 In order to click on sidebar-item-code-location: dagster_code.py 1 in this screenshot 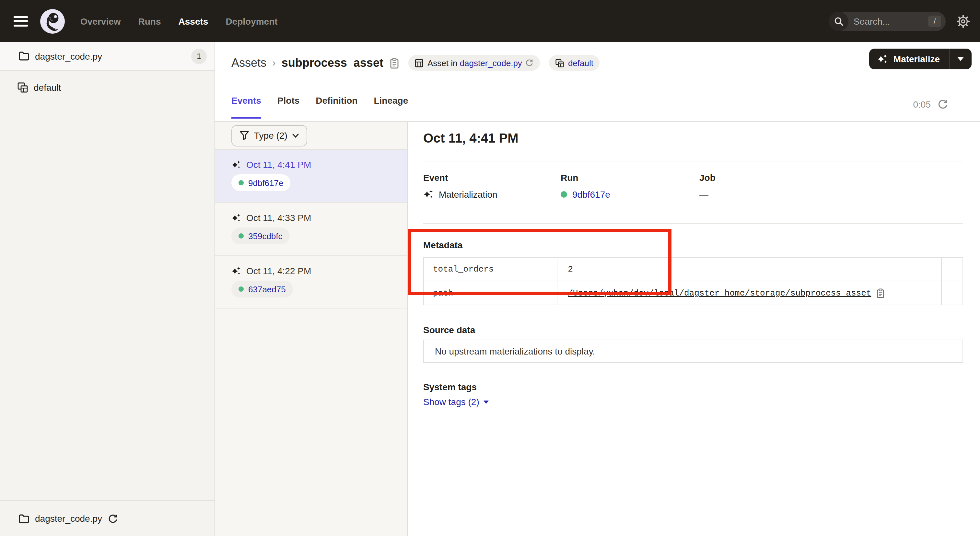, I will do `click(107, 56)`.